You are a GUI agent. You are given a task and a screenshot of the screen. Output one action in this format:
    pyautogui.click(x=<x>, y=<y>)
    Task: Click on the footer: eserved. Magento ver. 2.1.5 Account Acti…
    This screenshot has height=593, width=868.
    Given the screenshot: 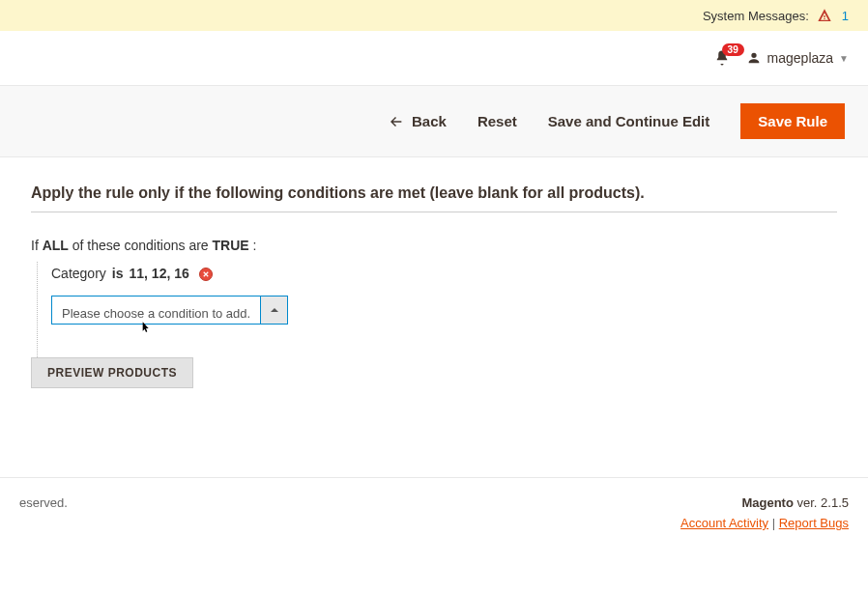 What is the action you would take?
    pyautogui.click(x=434, y=512)
    